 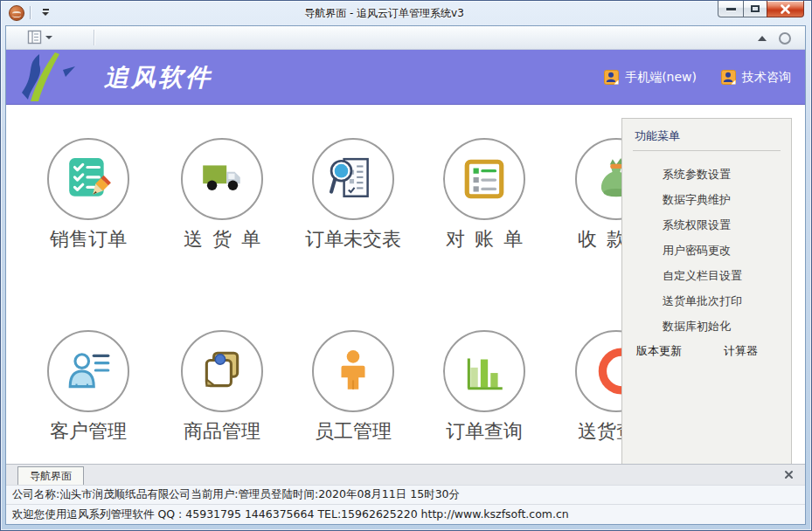 What do you see at coordinates (722, 250) in the screenshot?
I see `menu-item-password-change: 用户密码更改` at bounding box center [722, 250].